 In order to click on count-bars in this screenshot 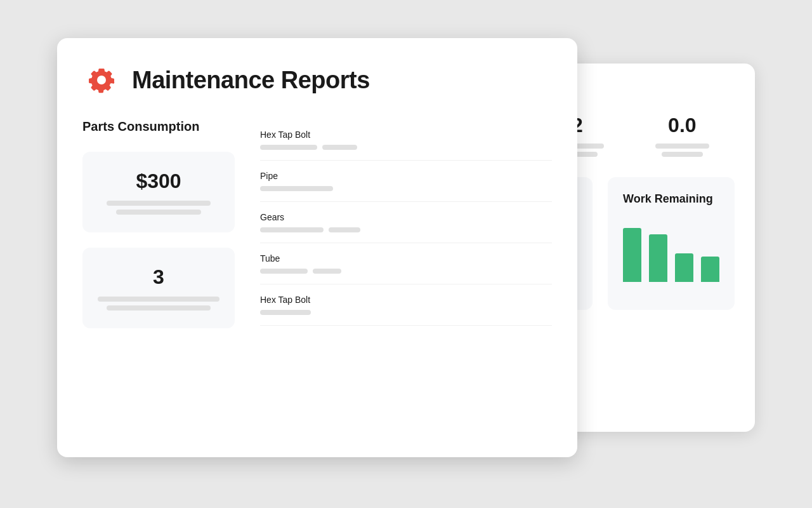, I will do `click(159, 304)`.